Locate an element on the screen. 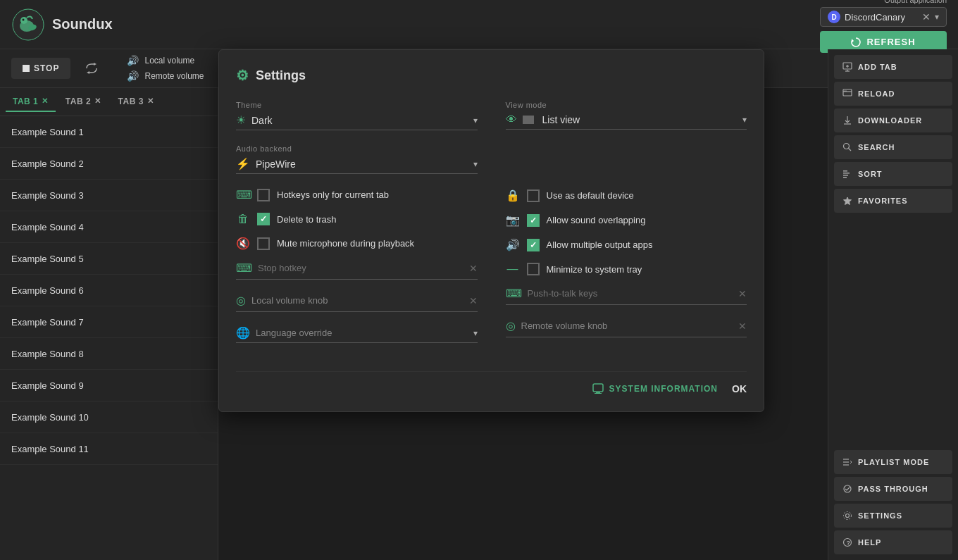  header-right: Output application D DiscordCanary ✕ ▾ R… is located at coordinates (883, 27).